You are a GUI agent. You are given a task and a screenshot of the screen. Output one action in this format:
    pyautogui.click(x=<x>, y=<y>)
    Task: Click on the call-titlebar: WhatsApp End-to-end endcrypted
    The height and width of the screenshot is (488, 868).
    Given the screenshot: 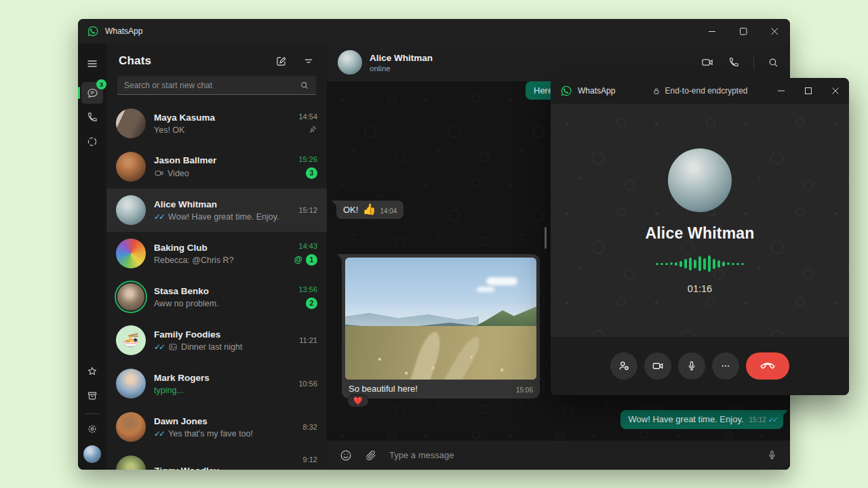 What is the action you would take?
    pyautogui.click(x=700, y=91)
    